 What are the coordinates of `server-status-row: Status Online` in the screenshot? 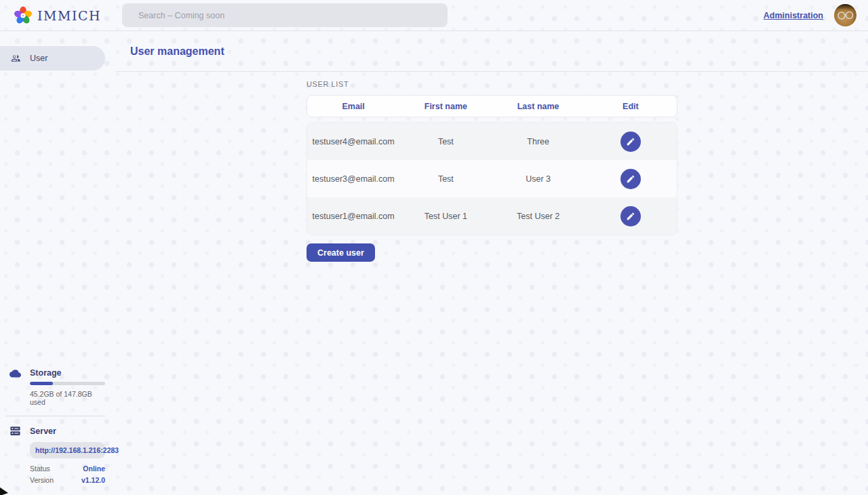 It's located at (68, 469).